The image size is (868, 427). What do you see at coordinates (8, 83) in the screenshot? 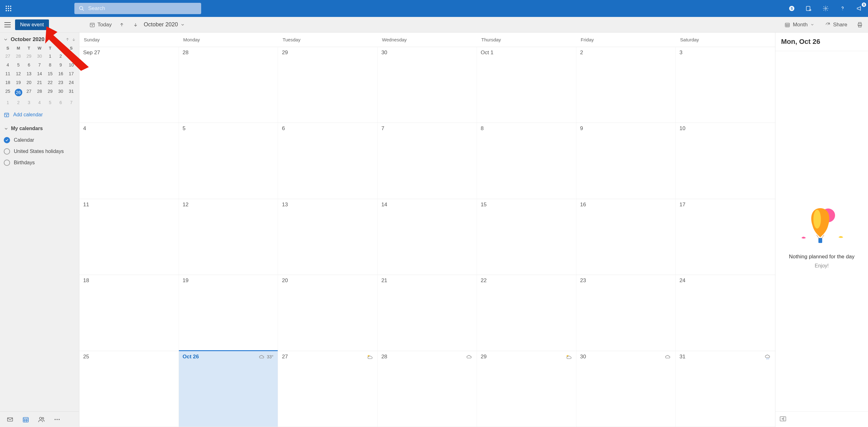
I see `mini-day: 18` at bounding box center [8, 83].